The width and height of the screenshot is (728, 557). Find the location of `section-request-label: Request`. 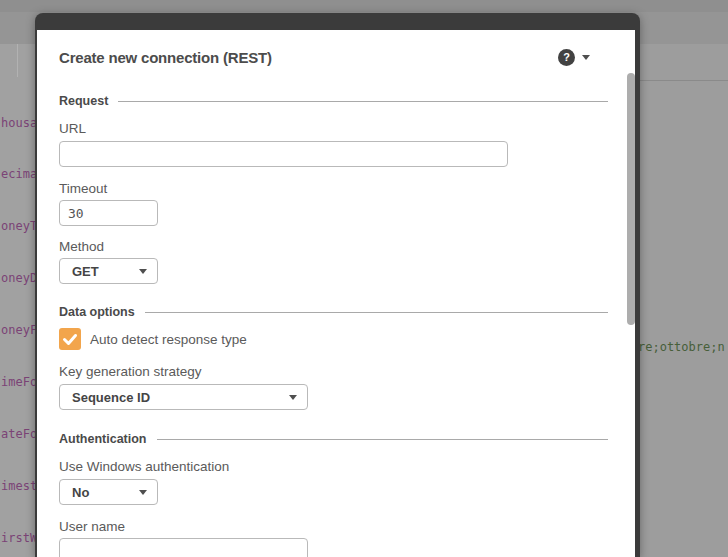

section-request-label: Request is located at coordinates (84, 101).